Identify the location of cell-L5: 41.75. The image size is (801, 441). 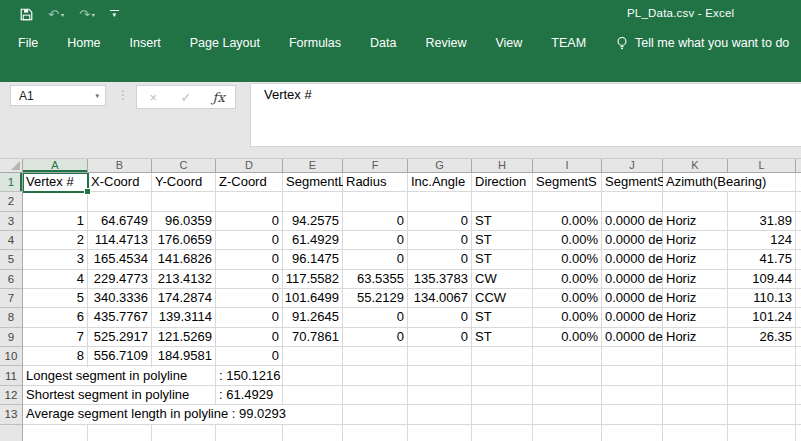
(762, 259).